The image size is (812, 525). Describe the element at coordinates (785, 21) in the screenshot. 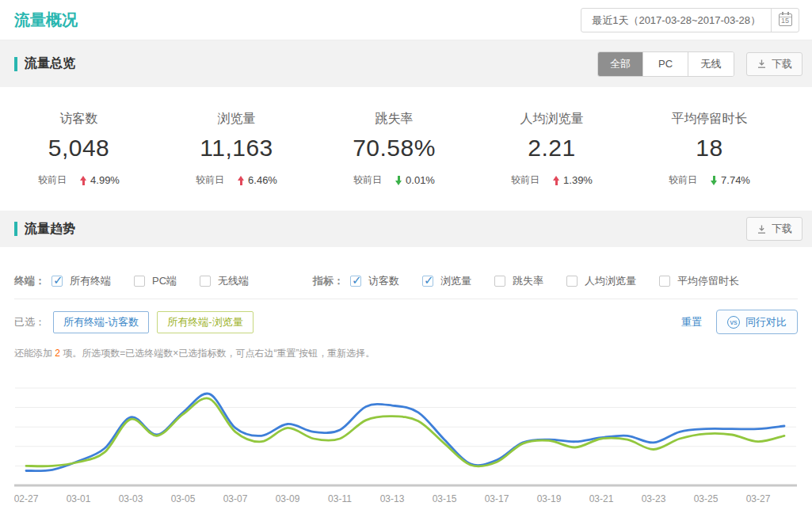

I see `calendar-button: 15` at that location.